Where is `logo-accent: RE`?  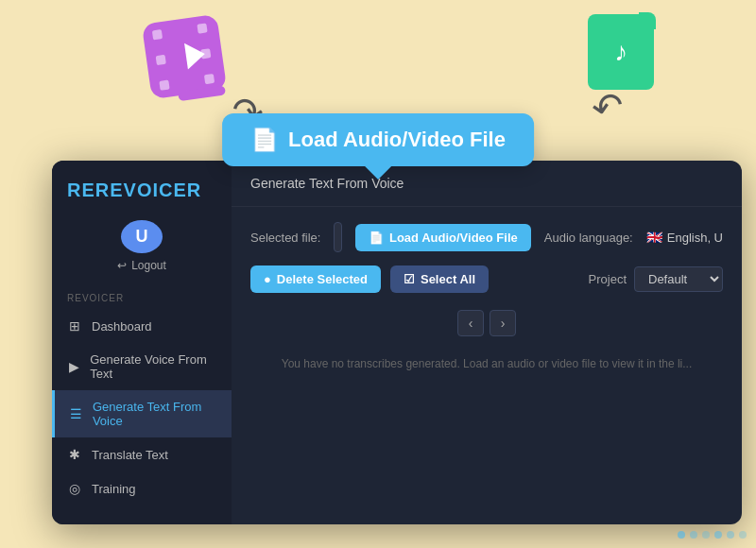 logo-accent: RE is located at coordinates (81, 190).